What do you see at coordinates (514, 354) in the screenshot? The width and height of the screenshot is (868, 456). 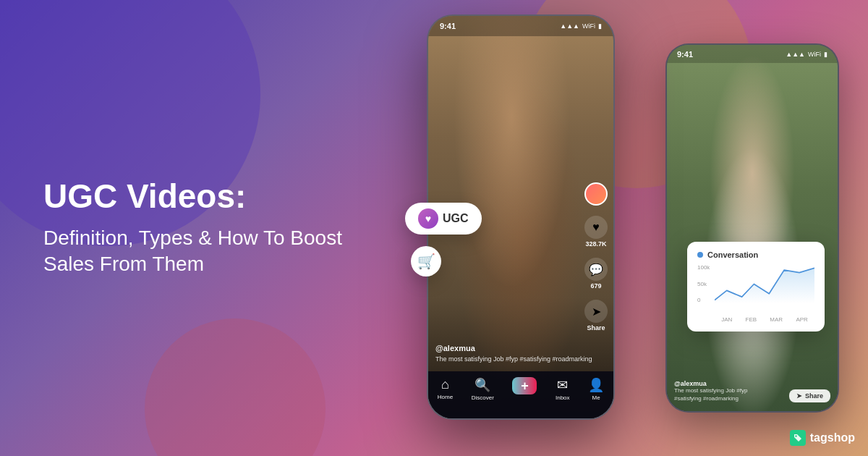 I see `tiktok-bottom-text: @alexmua The most satisfying Job #fyp #s…` at bounding box center [514, 354].